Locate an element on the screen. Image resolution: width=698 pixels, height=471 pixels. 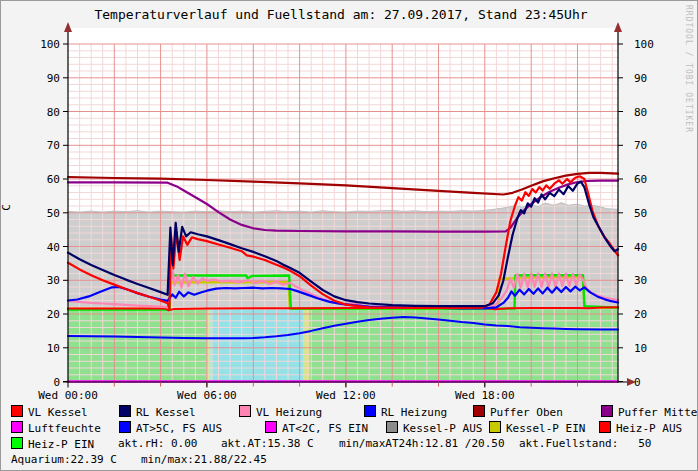
stat-aquarium: Aquarium:22.39 C is located at coordinates (64, 460).